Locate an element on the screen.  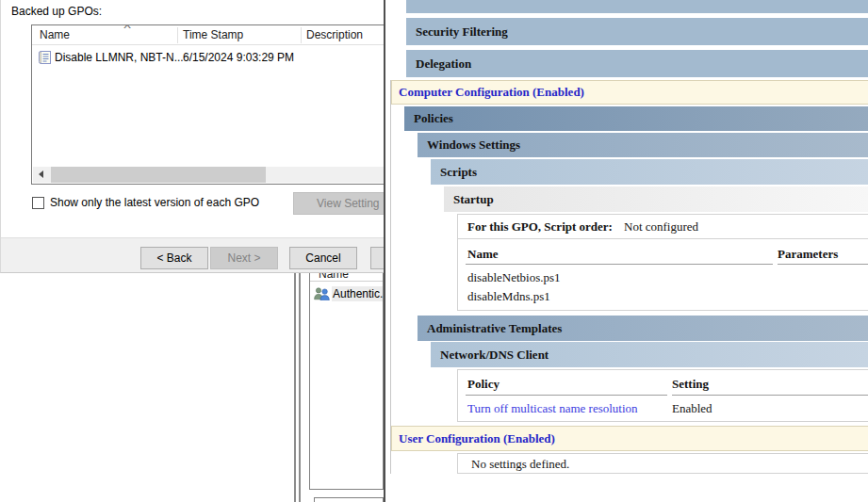
gpo-row: Disable LLMNR, NBT-N... 6/15/2024 9:03:2… is located at coordinates (210, 57).